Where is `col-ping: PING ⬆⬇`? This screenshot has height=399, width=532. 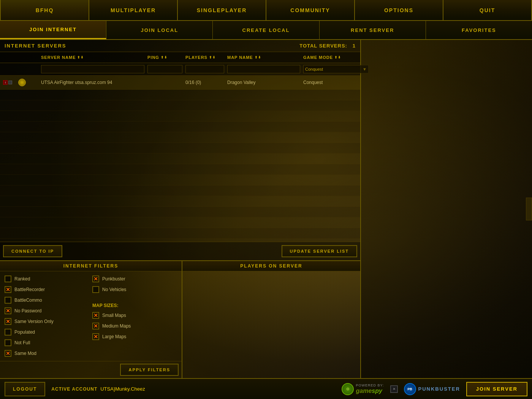
col-ping: PING ⬆⬇ is located at coordinates (165, 57).